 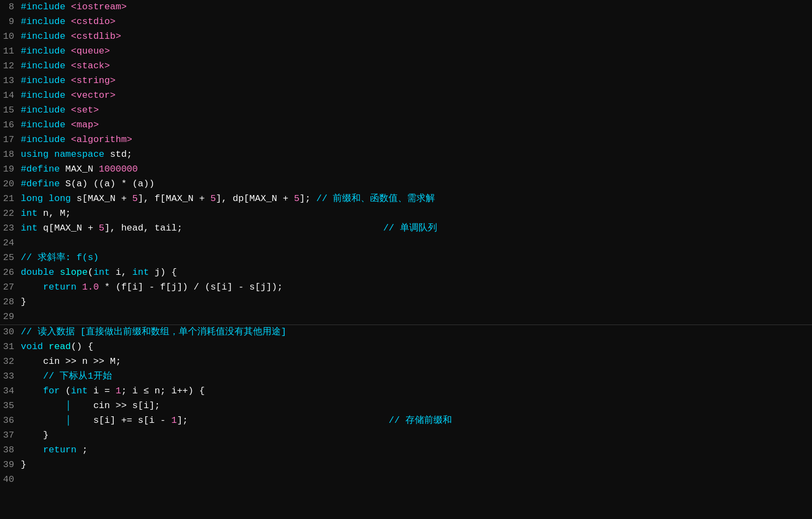 I want to click on token: (, so click(x=65, y=391).